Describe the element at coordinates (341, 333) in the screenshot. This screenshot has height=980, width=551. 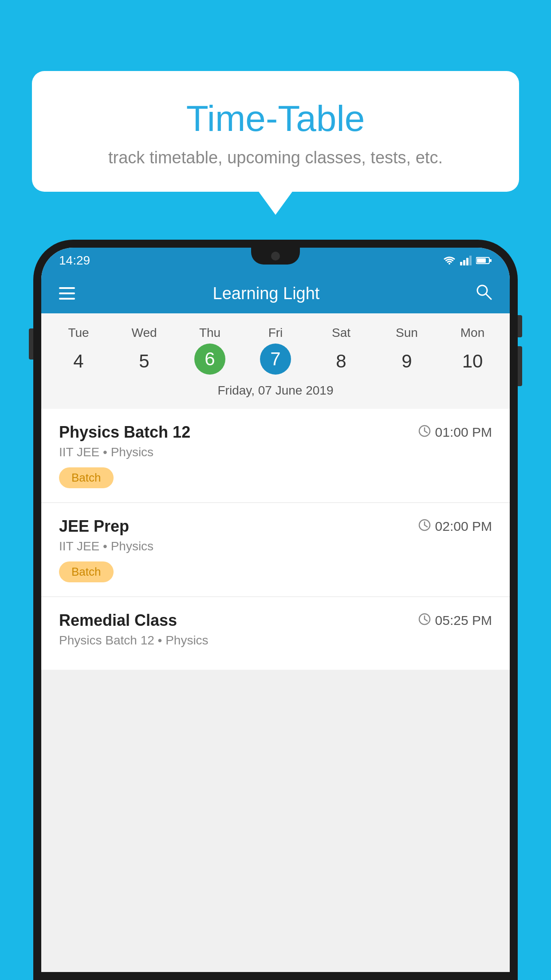
I see `day-name-sat: Sat` at that location.